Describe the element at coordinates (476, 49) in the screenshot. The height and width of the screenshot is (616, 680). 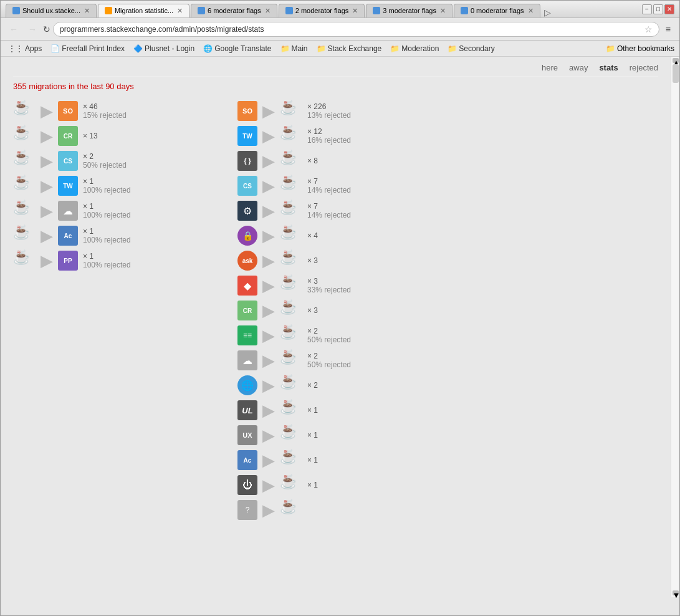
I see `bookmark-secondary-label: Secondary` at that location.